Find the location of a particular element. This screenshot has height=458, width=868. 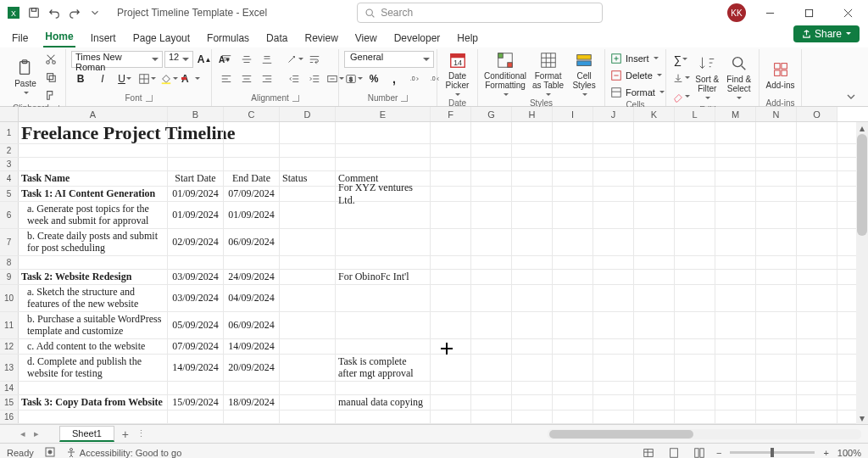

vertical-scrollbar: ▴ ▾ is located at coordinates (862, 273).